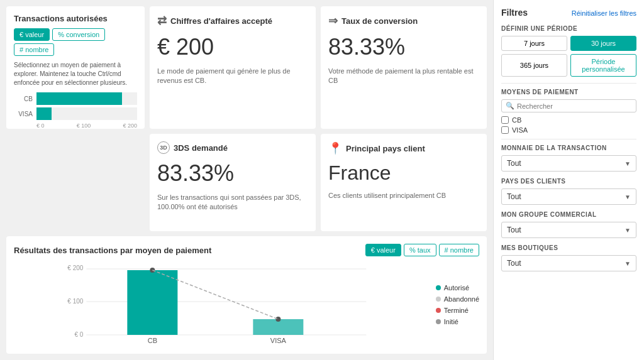  I want to click on taux-value: 83.33%, so click(404, 47).